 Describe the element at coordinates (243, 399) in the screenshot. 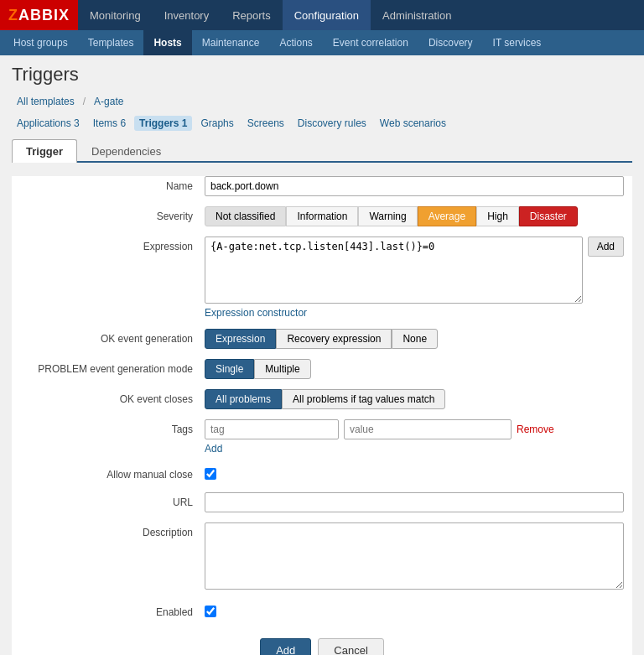

I see `ok-closes-all: All problems` at that location.